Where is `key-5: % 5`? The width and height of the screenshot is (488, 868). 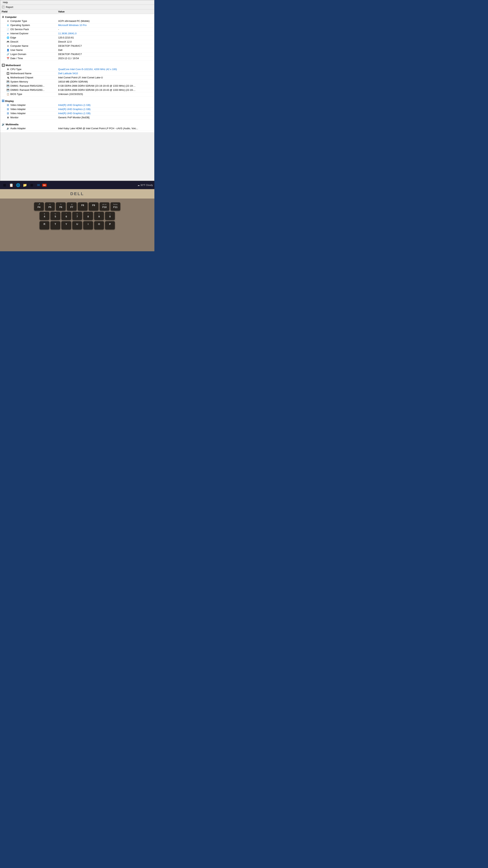
key-5: % 5 is located at coordinates (55, 216).